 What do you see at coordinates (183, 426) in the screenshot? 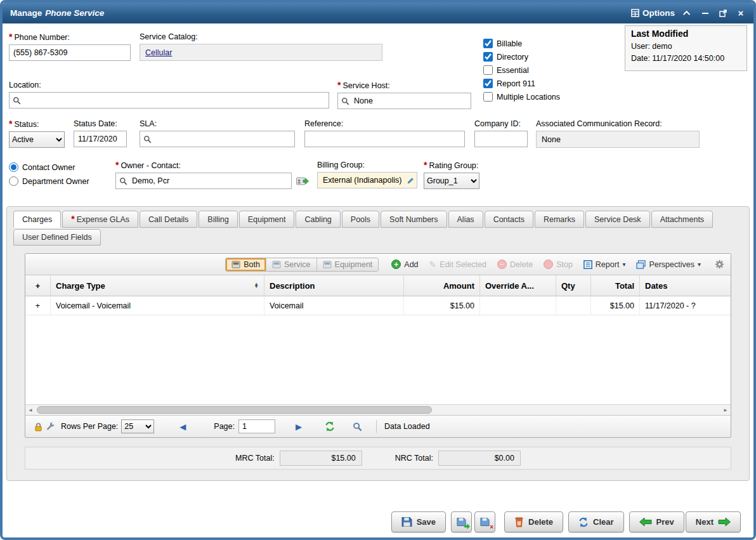
I see `prev-page-button: ◀` at bounding box center [183, 426].